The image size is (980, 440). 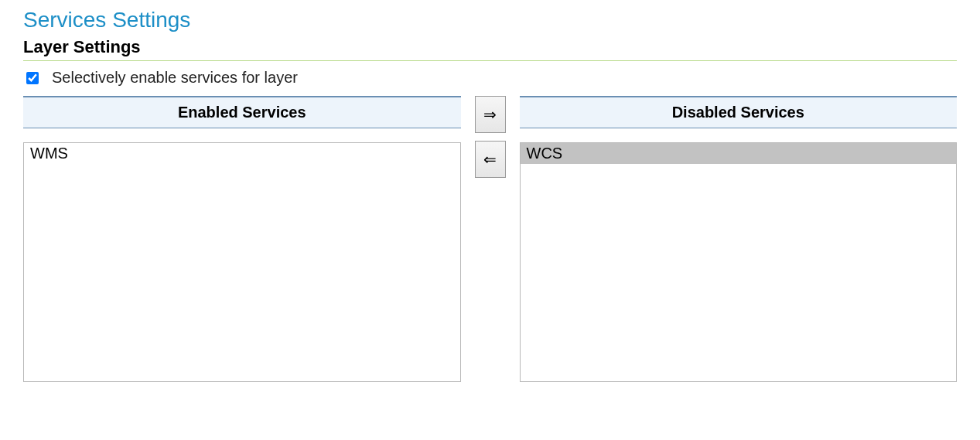 I want to click on selective-enable-checkbox, so click(x=32, y=78).